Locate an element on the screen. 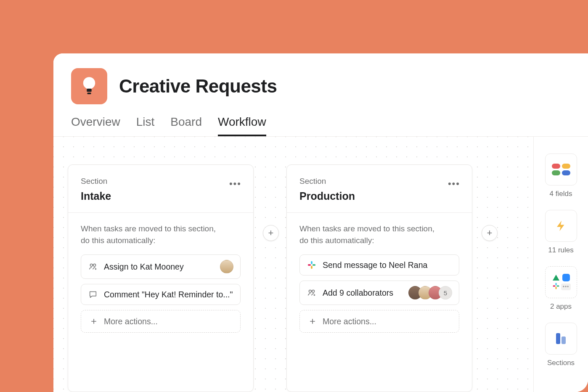 The image size is (588, 392). collaborators-icon is located at coordinates (312, 293).